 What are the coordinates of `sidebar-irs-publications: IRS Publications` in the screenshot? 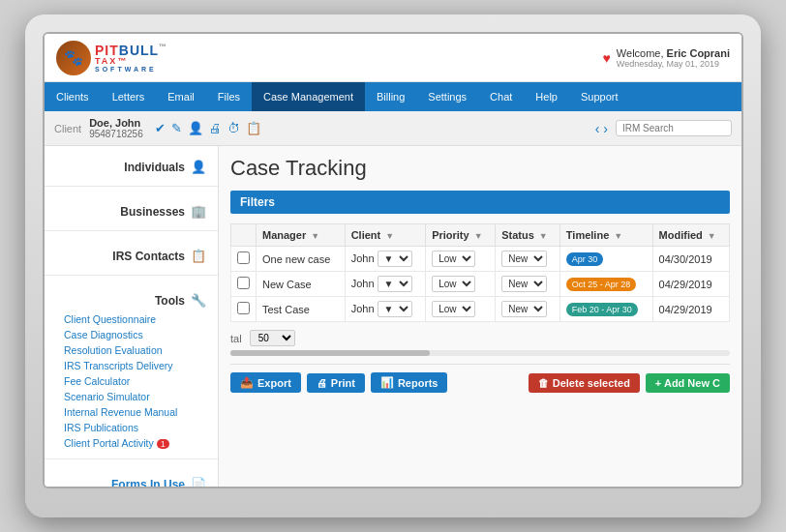 It's located at (132, 428).